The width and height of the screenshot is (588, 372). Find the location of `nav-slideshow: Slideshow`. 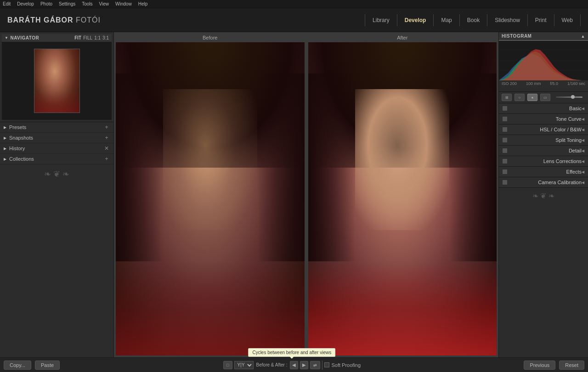

nav-slideshow: Slideshow is located at coordinates (508, 20).